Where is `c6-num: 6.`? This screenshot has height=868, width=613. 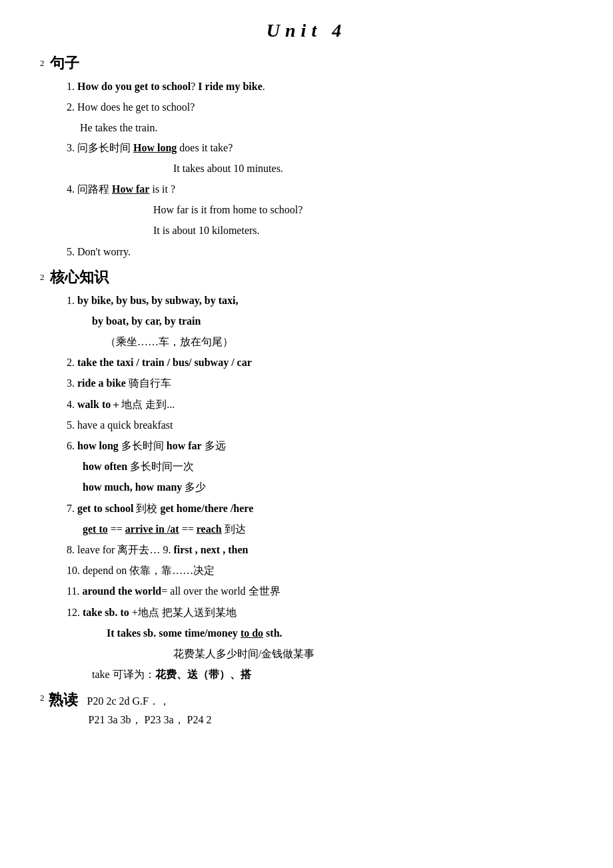
c6-num: 6. is located at coordinates (72, 445).